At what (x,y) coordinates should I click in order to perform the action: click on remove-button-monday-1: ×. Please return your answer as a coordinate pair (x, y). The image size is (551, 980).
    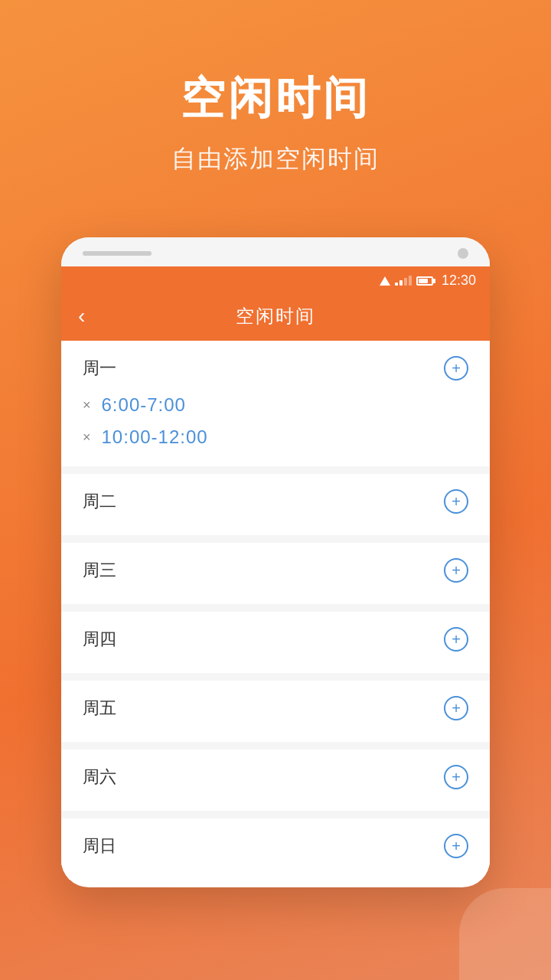
    Looking at the image, I should click on (87, 438).